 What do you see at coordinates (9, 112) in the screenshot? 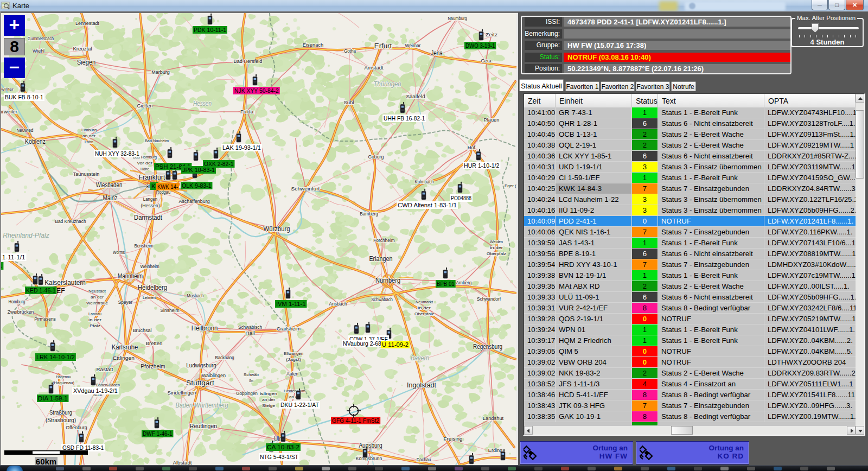
I see `svg-text: Ahrweiler` at bounding box center [9, 112].